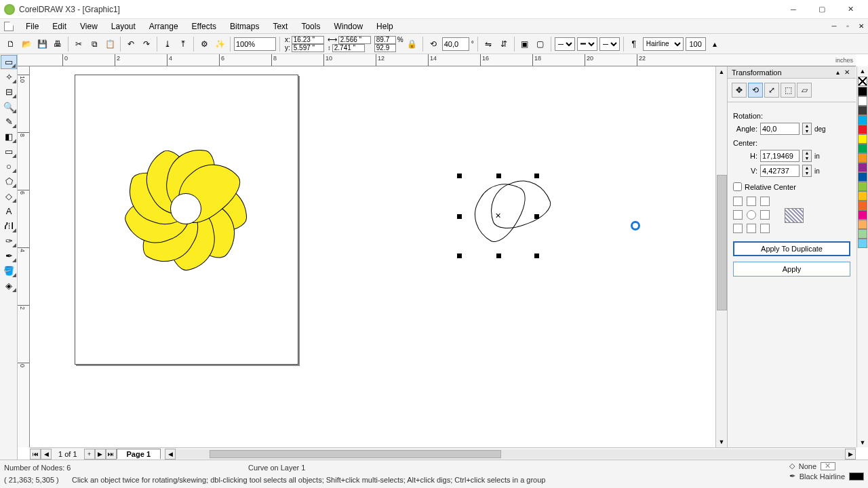  Describe the element at coordinates (722, 243) in the screenshot. I see `scroll-thumb-v` at that location.